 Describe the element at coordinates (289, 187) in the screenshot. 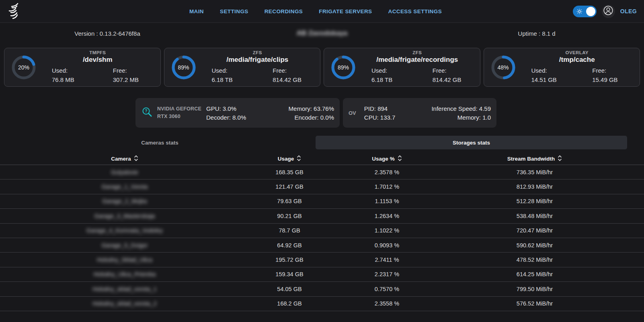

I see `usage-cell: 121.47 GB` at that location.